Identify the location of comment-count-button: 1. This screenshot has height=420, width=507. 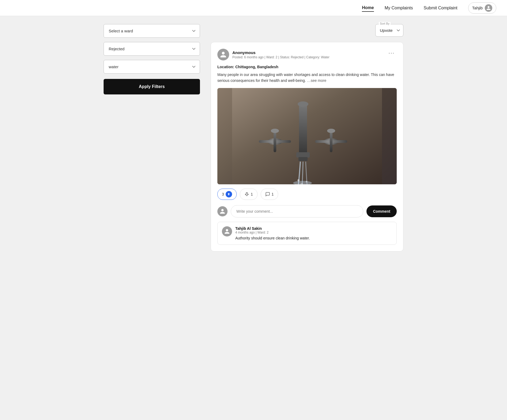
(270, 194).